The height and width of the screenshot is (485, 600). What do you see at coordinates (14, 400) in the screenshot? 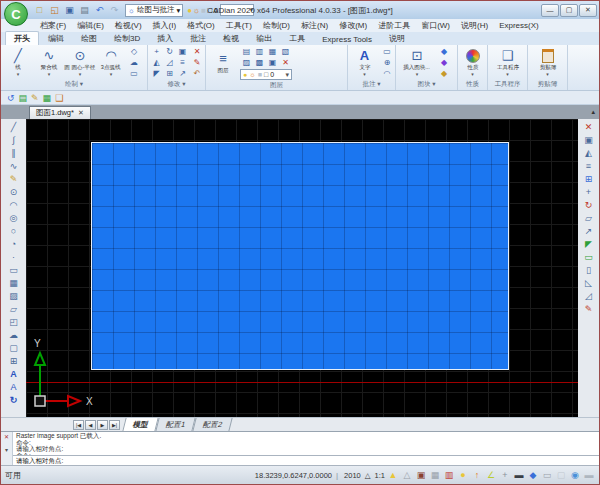
I see `view-back-icon: ↻` at bounding box center [14, 400].